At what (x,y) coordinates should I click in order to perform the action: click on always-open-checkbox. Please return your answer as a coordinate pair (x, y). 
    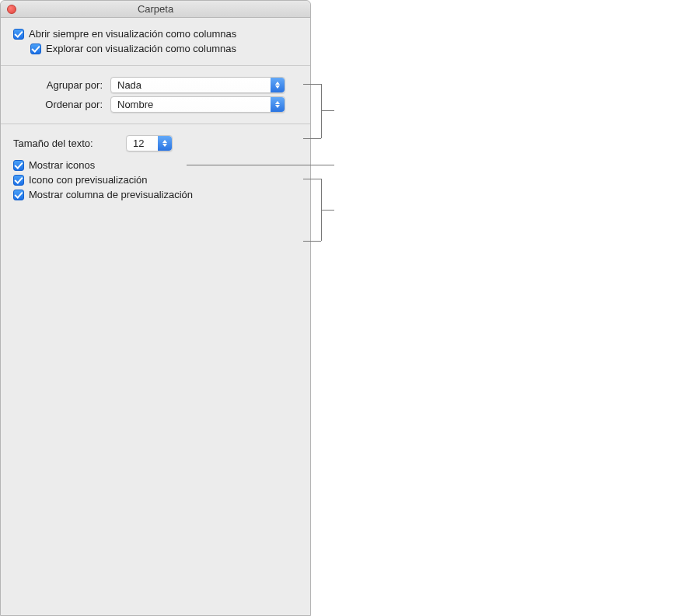
    Looking at the image, I should click on (19, 34).